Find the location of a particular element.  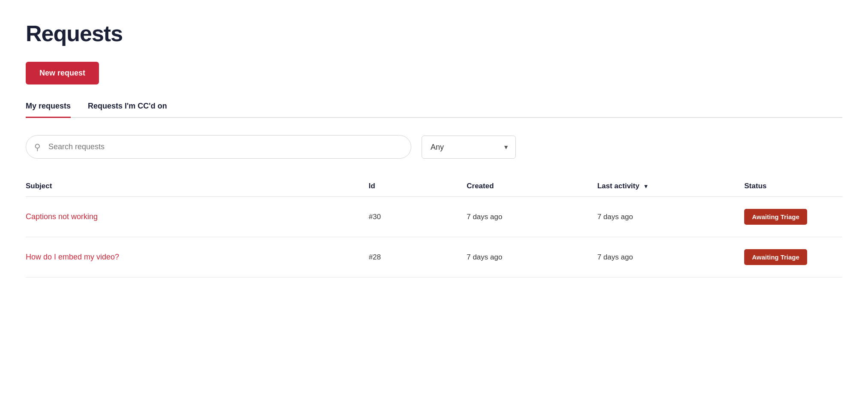

request-subject-link: How do I embed my video? is located at coordinates (72, 257).